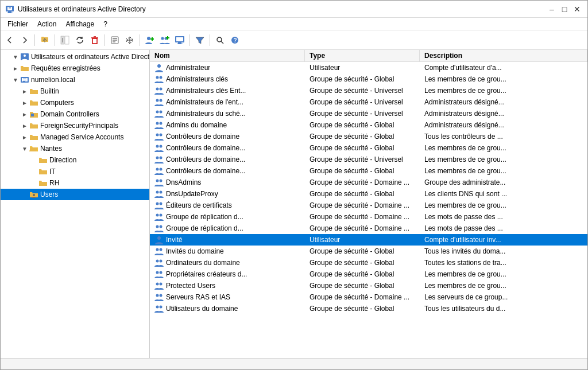 This screenshot has width=588, height=370. What do you see at coordinates (65, 40) in the screenshot?
I see `show-tree-button` at bounding box center [65, 40].